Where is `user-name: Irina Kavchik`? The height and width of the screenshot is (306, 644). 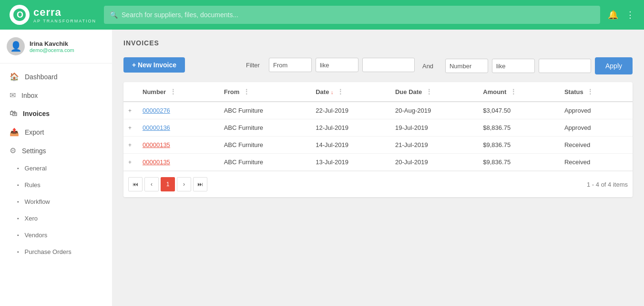 user-name: Irina Kavchik is located at coordinates (52, 44).